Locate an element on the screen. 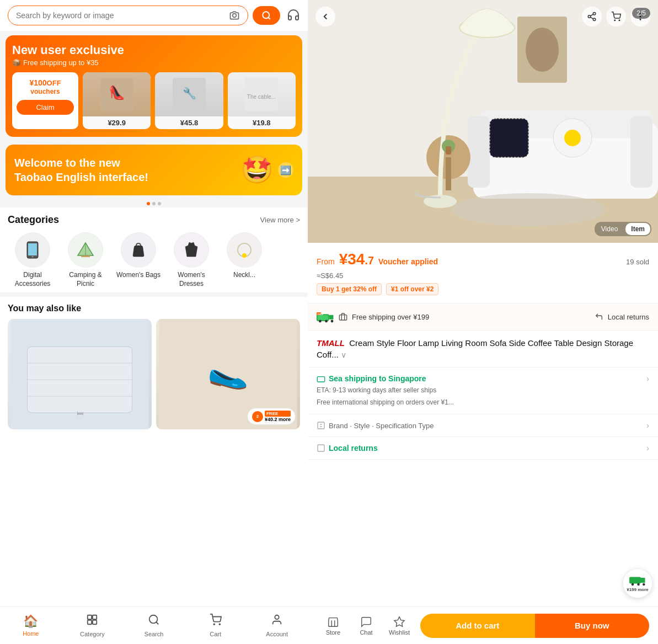  product-top-bar is located at coordinates (483, 17).